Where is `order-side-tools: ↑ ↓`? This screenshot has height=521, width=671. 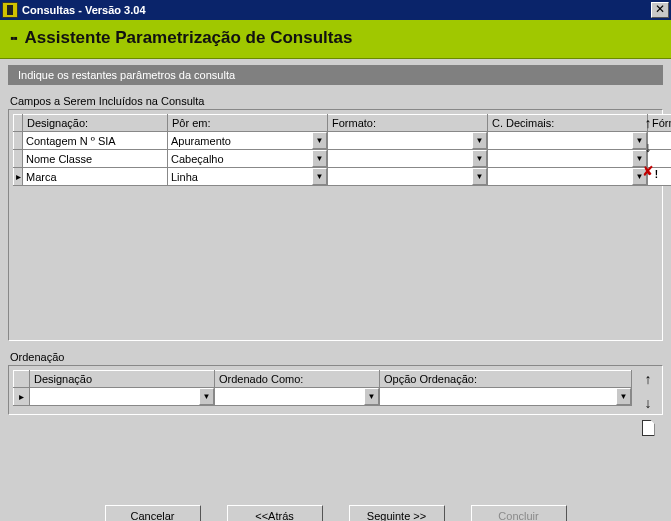 order-side-tools: ↑ ↓ is located at coordinates (648, 404).